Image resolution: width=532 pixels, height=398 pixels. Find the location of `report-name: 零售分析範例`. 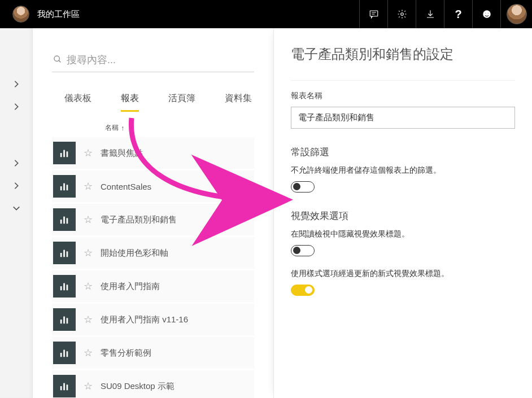

report-name: 零售分析範例 is located at coordinates (126, 353).